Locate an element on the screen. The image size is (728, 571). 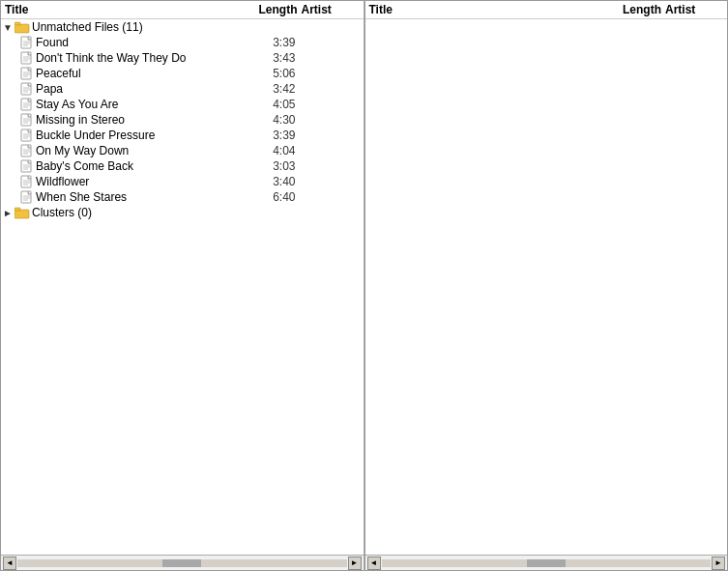
file-length: 3:03 is located at coordinates (275, 166).